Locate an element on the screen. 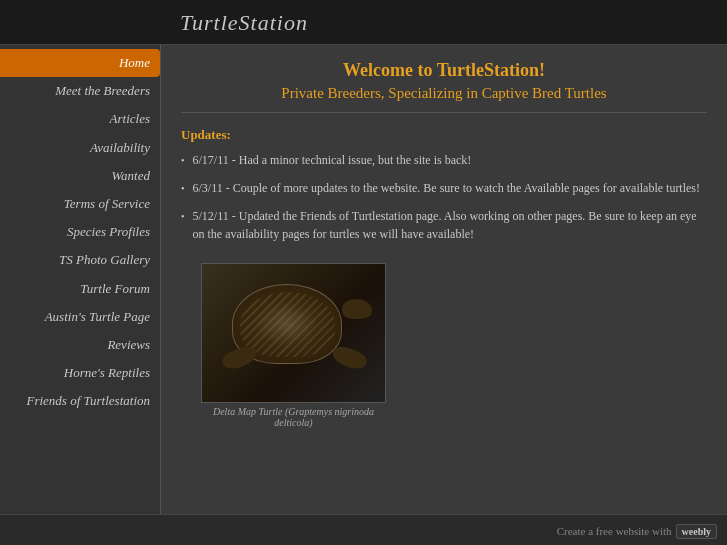  turtle-head is located at coordinates (357, 309).